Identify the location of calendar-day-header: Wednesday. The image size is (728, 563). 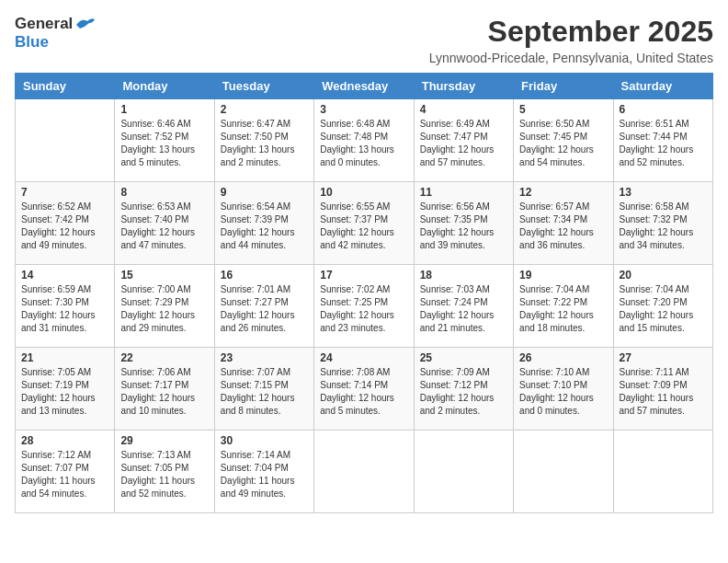
(364, 86).